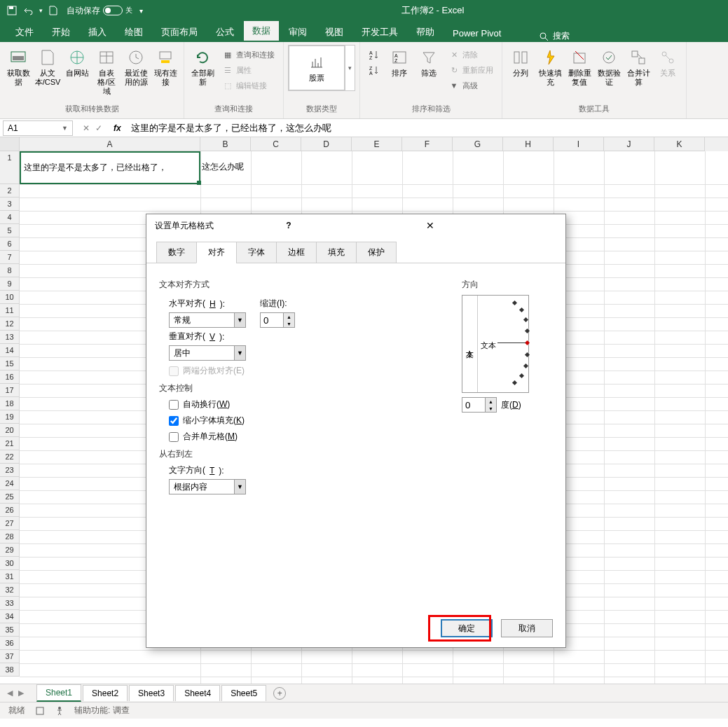 The image size is (728, 727). Describe the element at coordinates (207, 487) in the screenshot. I see `text-direction-combo: 根据内容▼` at that location.